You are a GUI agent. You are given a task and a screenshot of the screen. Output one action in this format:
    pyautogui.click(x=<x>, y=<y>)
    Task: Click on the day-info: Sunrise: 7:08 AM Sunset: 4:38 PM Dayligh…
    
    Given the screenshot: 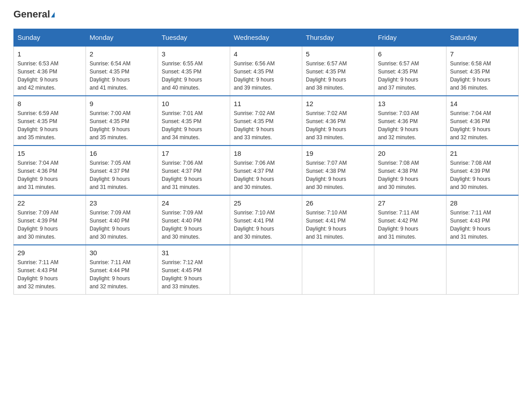 What is the action you would take?
    pyautogui.click(x=410, y=175)
    